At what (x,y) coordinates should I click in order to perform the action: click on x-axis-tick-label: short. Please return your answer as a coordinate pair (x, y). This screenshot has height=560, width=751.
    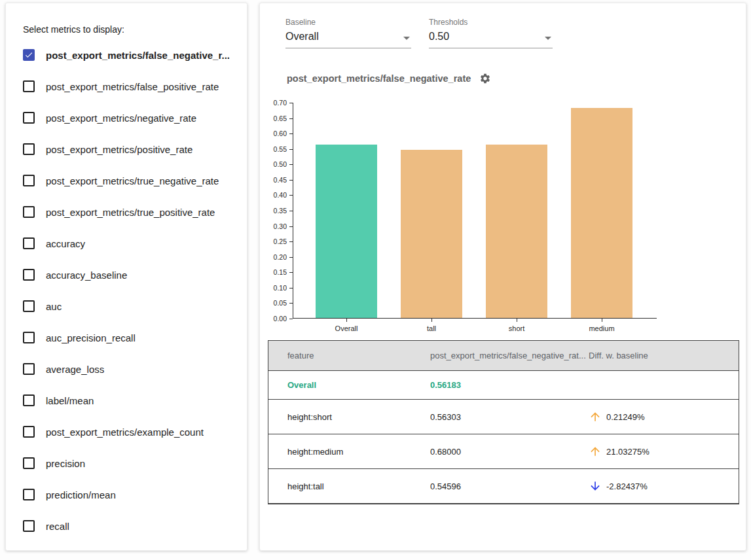
    Looking at the image, I should click on (517, 328).